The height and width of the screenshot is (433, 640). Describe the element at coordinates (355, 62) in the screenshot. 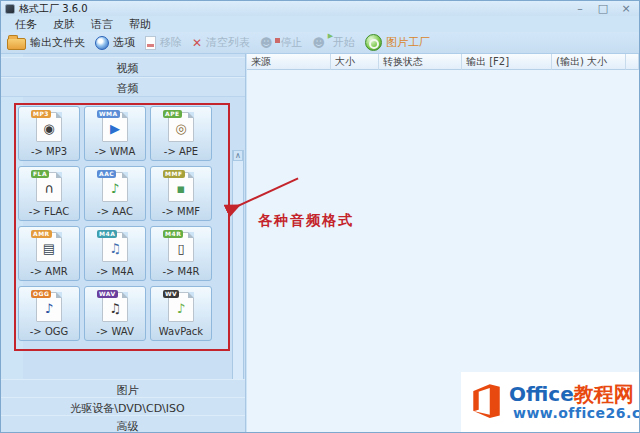

I see `column-header-size: 大小` at that location.